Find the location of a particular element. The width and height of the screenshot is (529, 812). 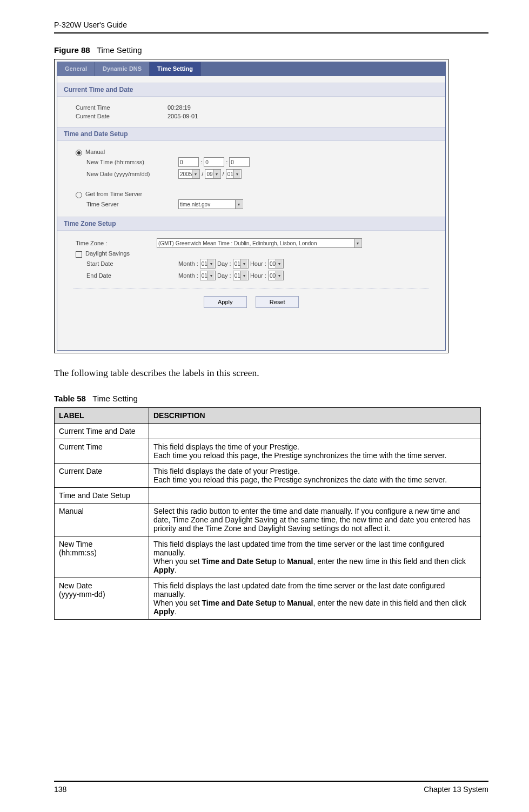

cell-description: Select this radio button to enter the ti… is located at coordinates (315, 520).